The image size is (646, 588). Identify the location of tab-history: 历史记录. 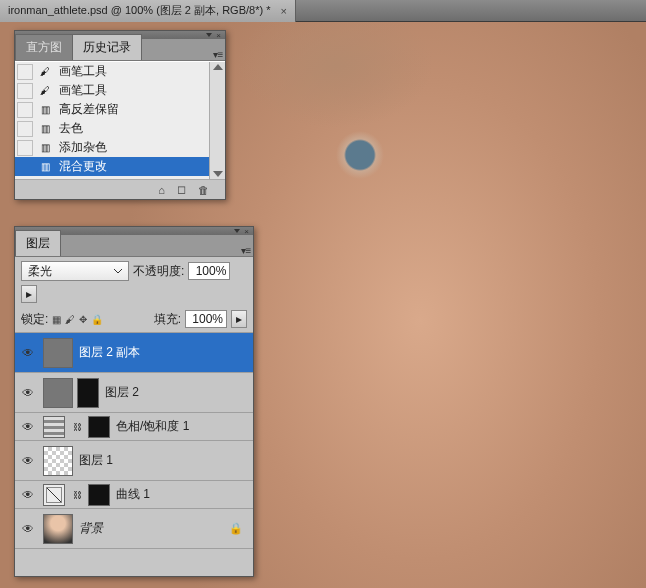
(107, 47).